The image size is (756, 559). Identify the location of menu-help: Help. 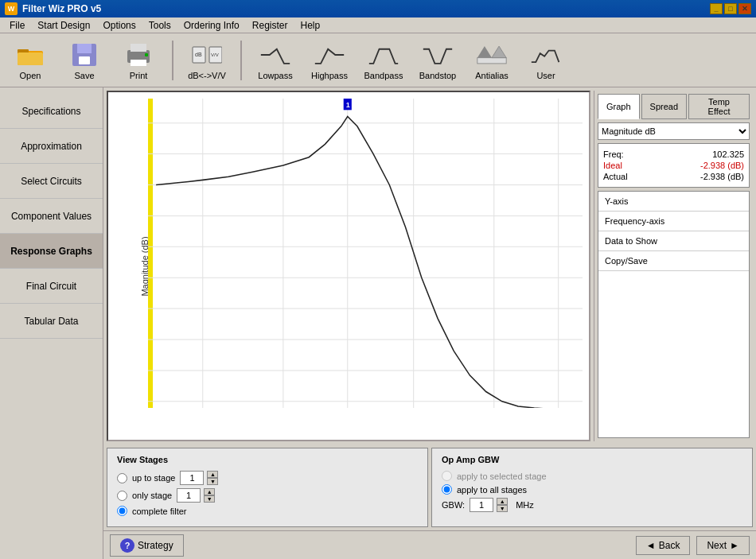
(310, 25).